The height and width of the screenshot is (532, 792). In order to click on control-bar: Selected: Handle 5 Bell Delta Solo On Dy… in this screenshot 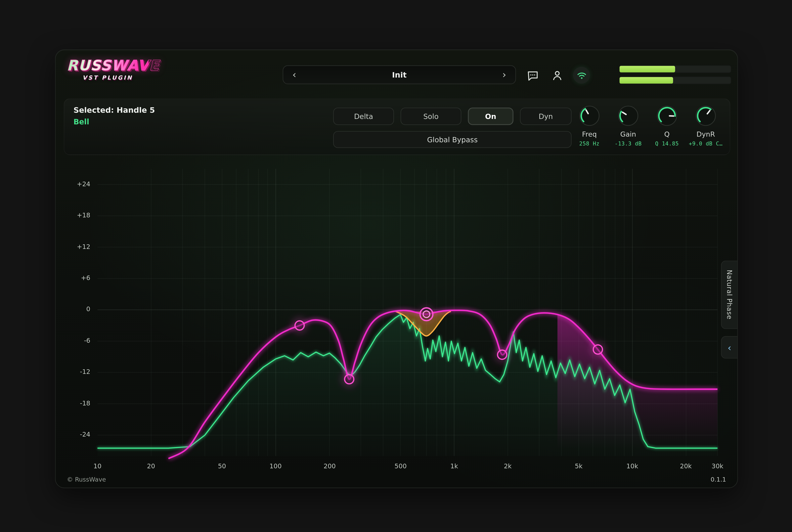, I will do `click(397, 127)`.